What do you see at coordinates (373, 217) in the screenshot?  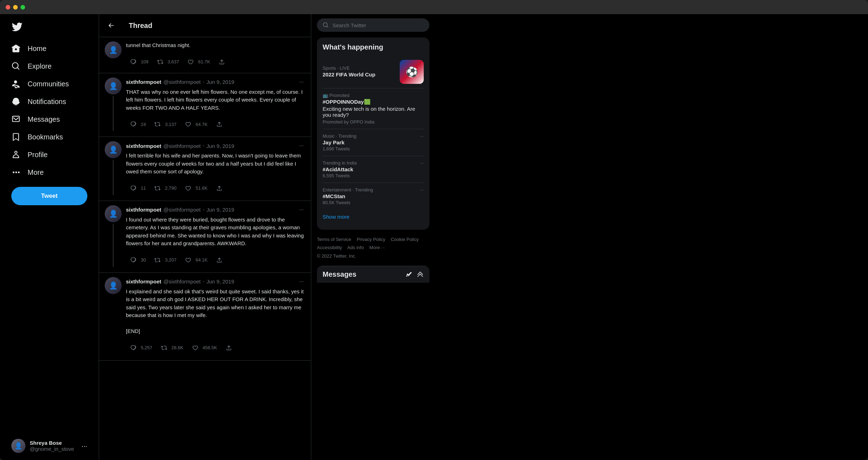 I see `show-more-link: Show more` at bounding box center [373, 217].